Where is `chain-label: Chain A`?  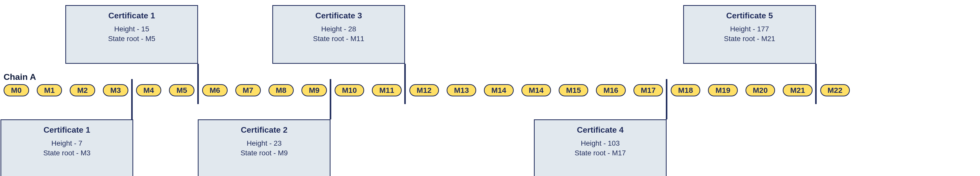
chain-label: Chain A is located at coordinates (20, 77).